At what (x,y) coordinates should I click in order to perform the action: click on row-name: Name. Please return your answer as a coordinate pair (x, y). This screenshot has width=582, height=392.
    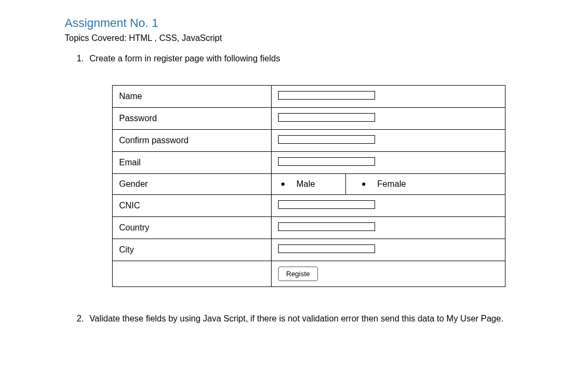
    Looking at the image, I should click on (309, 97).